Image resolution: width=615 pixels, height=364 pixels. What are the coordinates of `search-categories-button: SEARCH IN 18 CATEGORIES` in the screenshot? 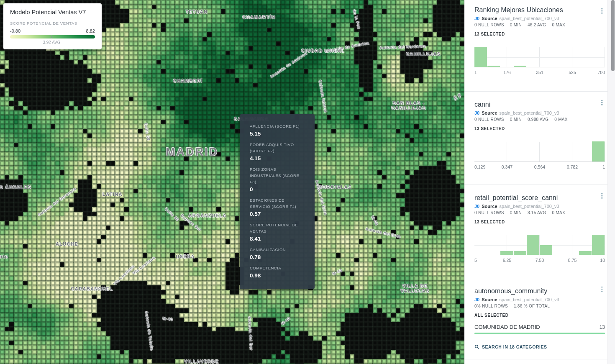 It's located at (540, 347).